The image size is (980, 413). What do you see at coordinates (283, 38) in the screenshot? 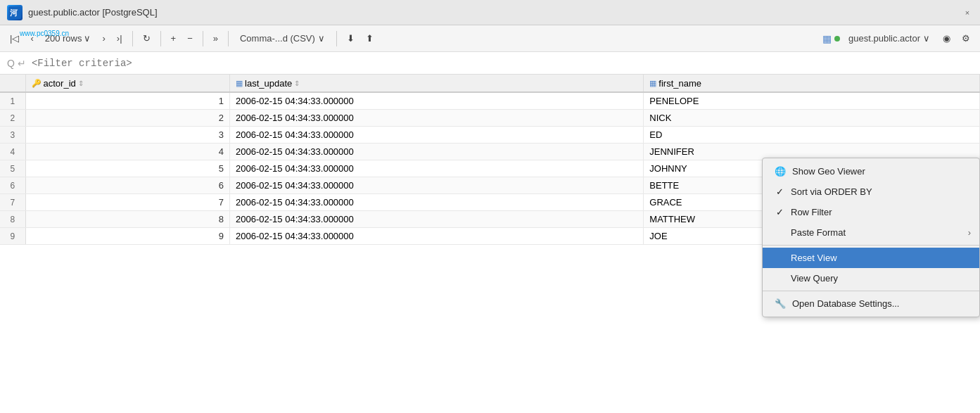
I see `format-selector: Comma-...d (CSV) ∨` at bounding box center [283, 38].